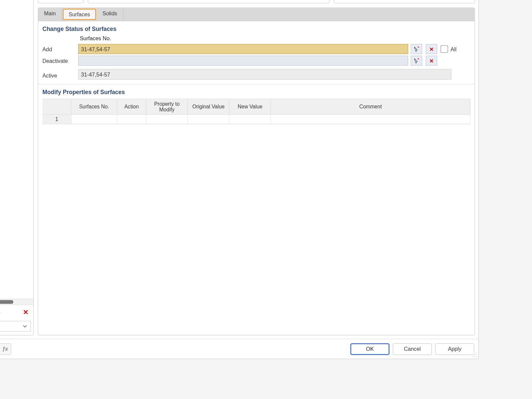 The width and height of the screenshot is (532, 399). Describe the element at coordinates (59, 61) in the screenshot. I see `deactivate-row-label: Deactivate` at that location.